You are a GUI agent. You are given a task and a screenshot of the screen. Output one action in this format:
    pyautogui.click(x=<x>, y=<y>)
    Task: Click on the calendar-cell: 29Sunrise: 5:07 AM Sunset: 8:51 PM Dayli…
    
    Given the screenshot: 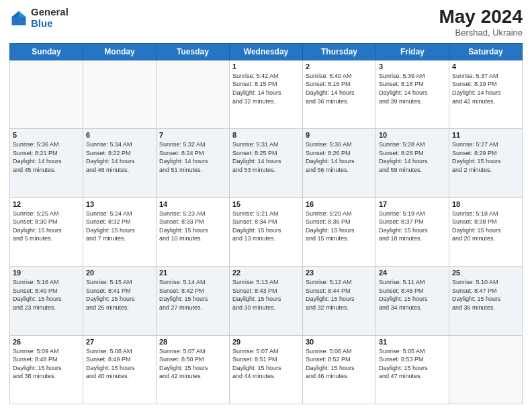 What is the action you would take?
    pyautogui.click(x=266, y=369)
    